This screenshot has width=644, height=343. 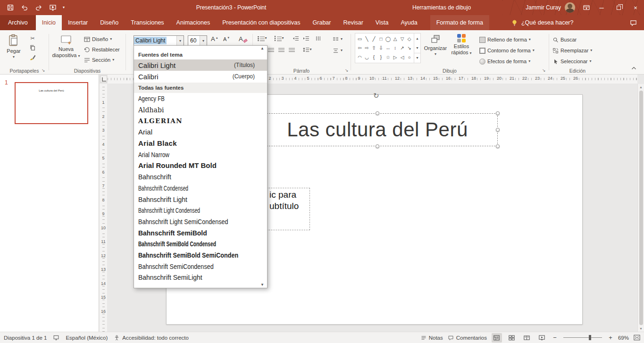 What do you see at coordinates (572, 50) in the screenshot?
I see `replace-button: Reemplazar▾` at bounding box center [572, 50].